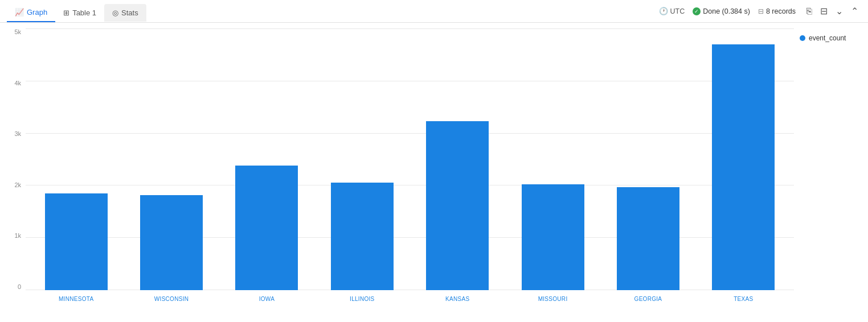 This screenshot has height=322, width=868. I want to click on tab-bar: 📈 Graph ⊞ Table 1 ◎ Stats, so click(76, 13).